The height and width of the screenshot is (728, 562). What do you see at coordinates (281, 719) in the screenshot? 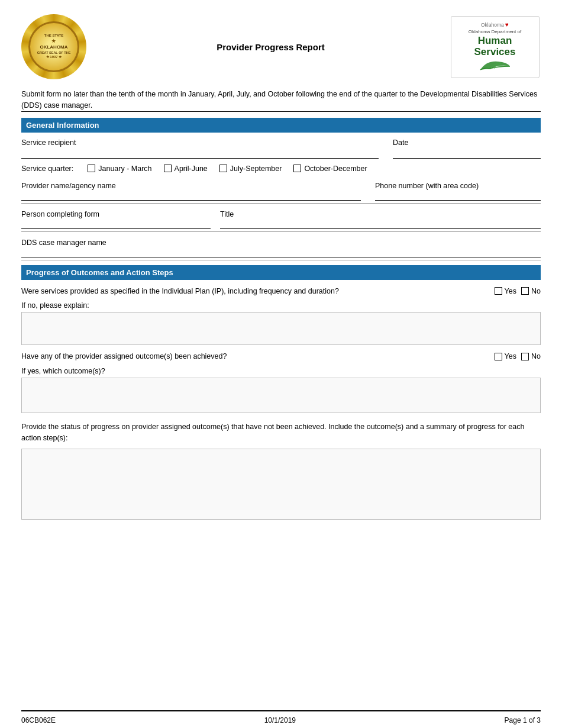
I see `footer: 06CB062E 10/1/2019 Page 1 of 3` at bounding box center [281, 719].